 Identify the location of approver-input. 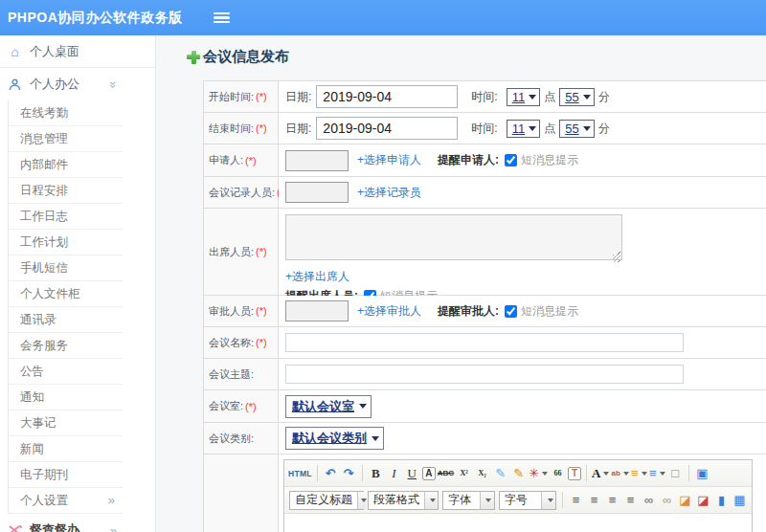
(317, 311).